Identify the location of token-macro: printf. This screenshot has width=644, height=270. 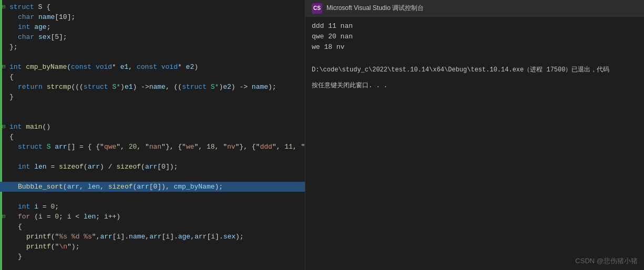
(39, 247).